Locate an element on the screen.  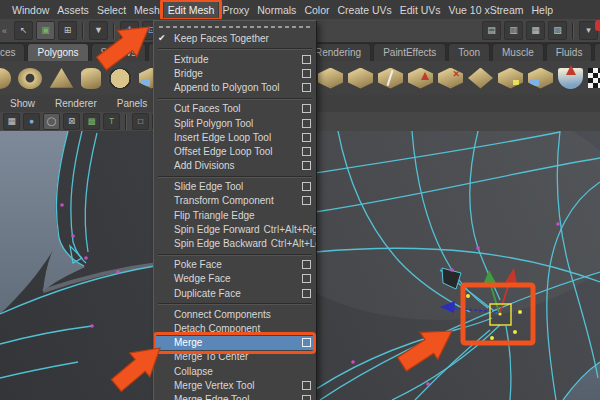
extrude-face-icon is located at coordinates (510, 78).